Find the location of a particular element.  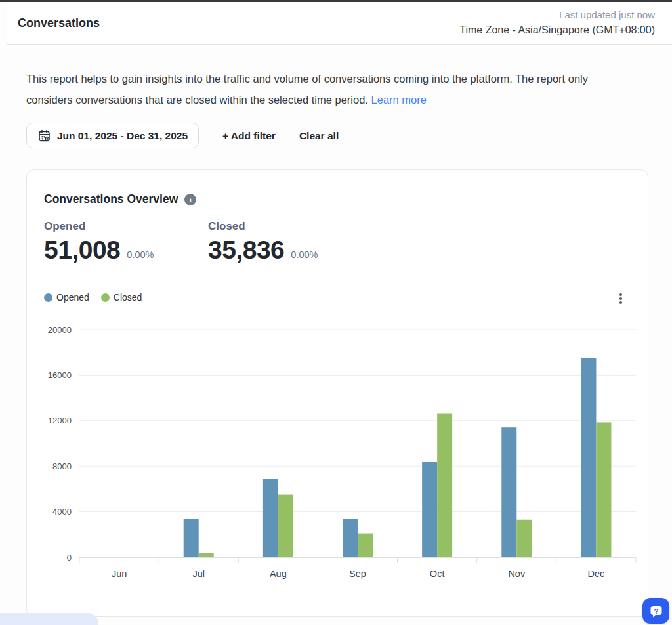

bar-closed-jul is located at coordinates (206, 555).